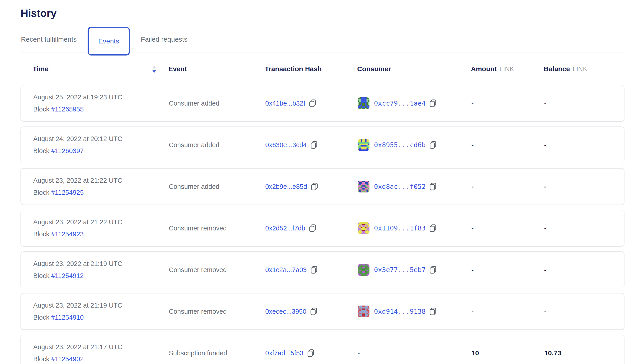 The image size is (632, 364). What do you see at coordinates (68, 318) in the screenshot?
I see `block-number-link: #11254910` at bounding box center [68, 318].